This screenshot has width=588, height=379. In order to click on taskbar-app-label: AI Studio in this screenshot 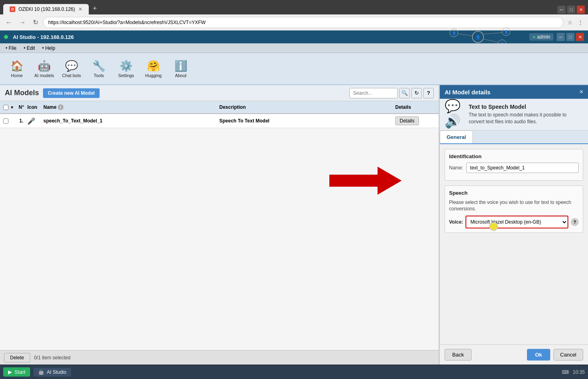, I will do `click(56, 372)`.